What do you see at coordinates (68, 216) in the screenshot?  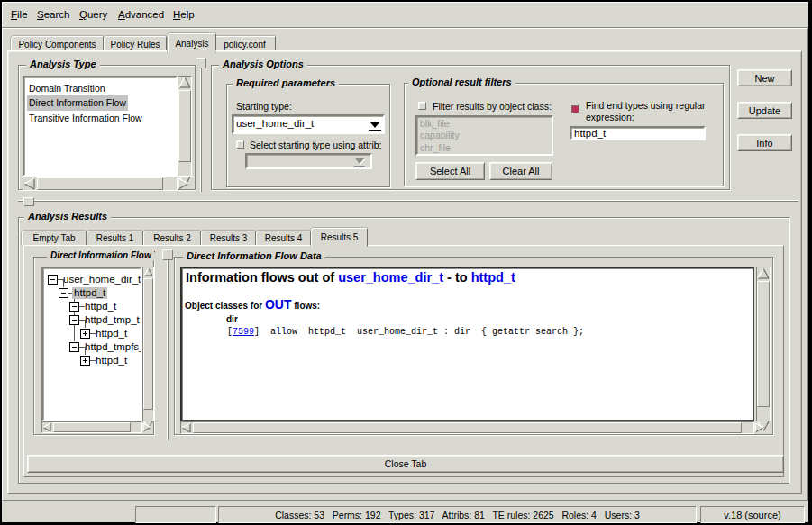 I see `analysis-results-title: Analysis Results` at bounding box center [68, 216].